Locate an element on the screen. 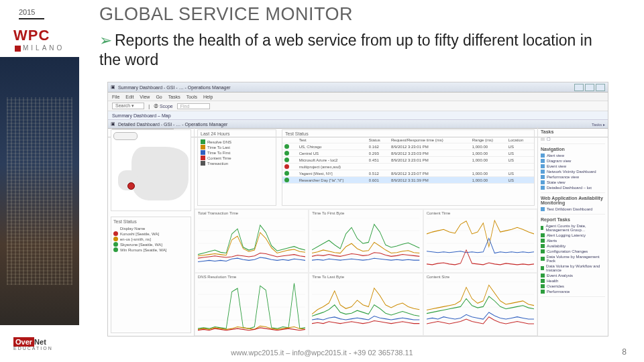 This screenshot has height=362, width=644. left-panel: Test Status Display NameKonoshi [Seattle… is located at coordinates (152, 231).